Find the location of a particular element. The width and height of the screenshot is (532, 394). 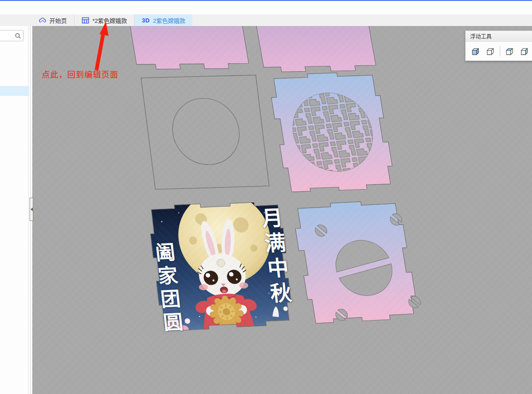

search-input is located at coordinates (7, 36).